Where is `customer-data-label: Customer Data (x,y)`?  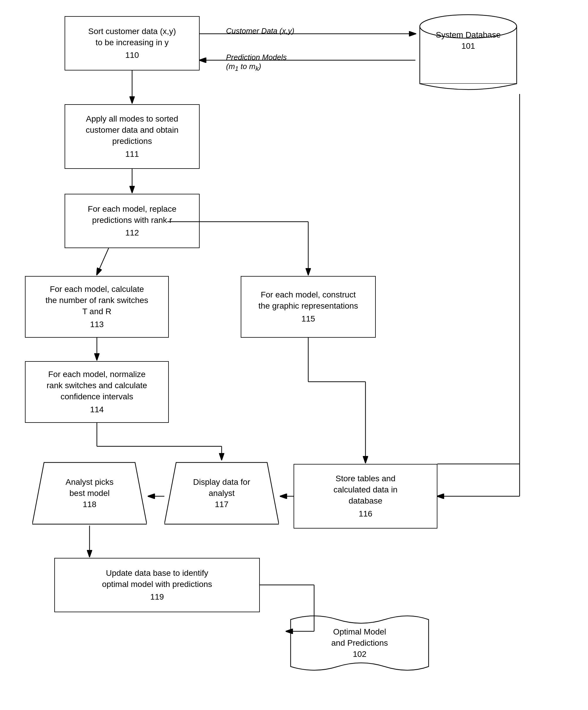 customer-data-label: Customer Data (x,y) is located at coordinates (260, 31).